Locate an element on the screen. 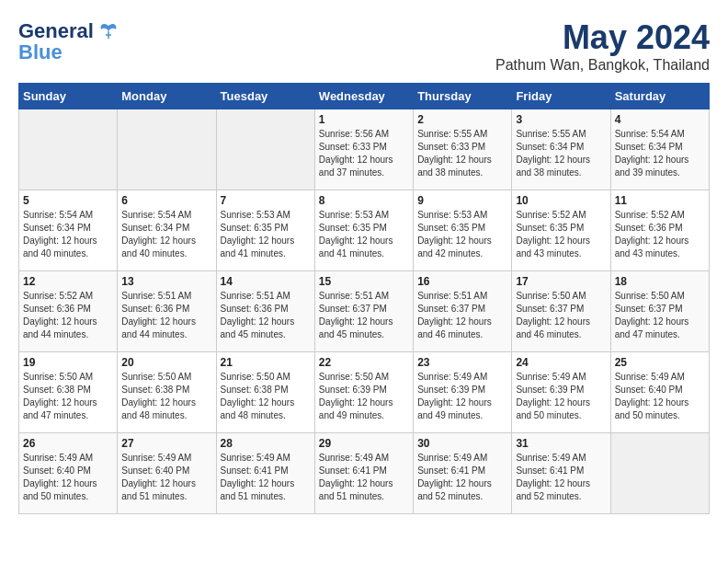 This screenshot has width=728, height=563. calendar-cell: 26 Sunrise: 5:49 AM Sunset: 6:40 PM Dayl… is located at coordinates (68, 474).